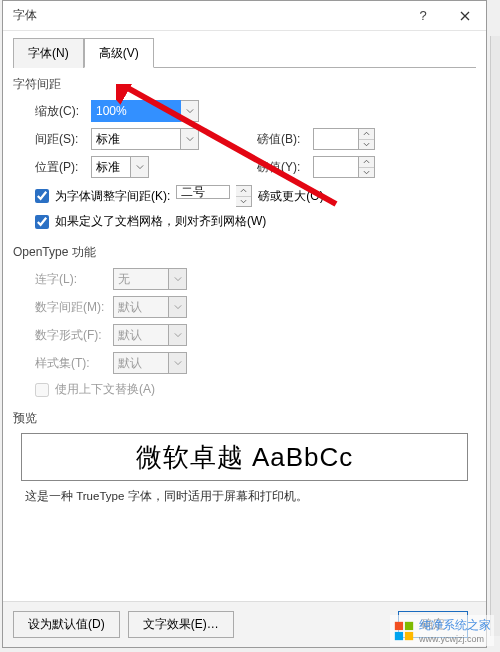 This screenshot has height=652, width=500. Describe the element at coordinates (423, 16) in the screenshot. I see `help-button: ?` at that location.